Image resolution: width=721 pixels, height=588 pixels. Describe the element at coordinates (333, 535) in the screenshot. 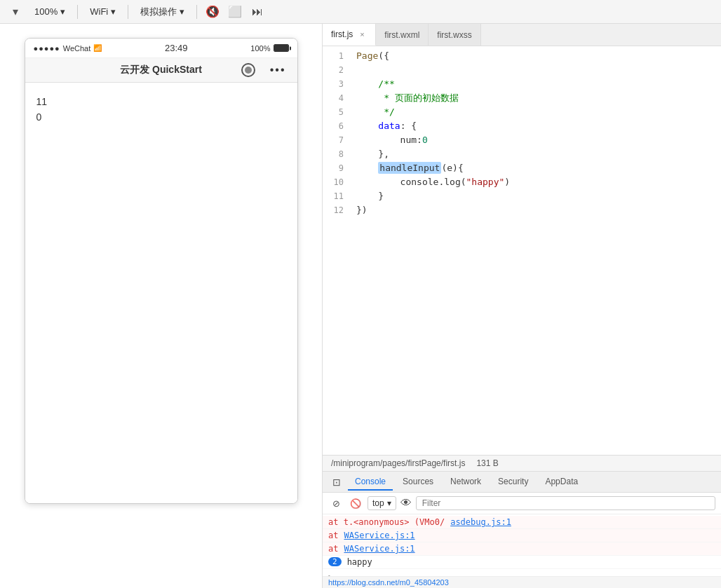

I see `error-text-2: at` at that location.